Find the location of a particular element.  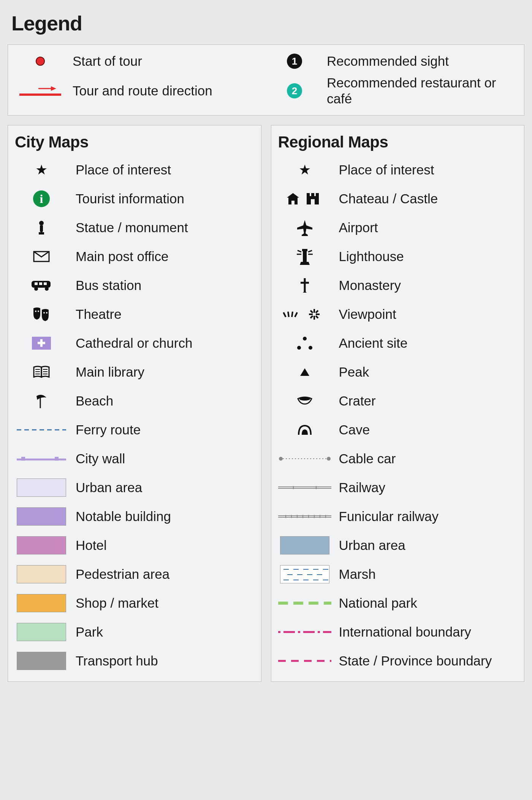

legend-item: Peak is located at coordinates (398, 372).